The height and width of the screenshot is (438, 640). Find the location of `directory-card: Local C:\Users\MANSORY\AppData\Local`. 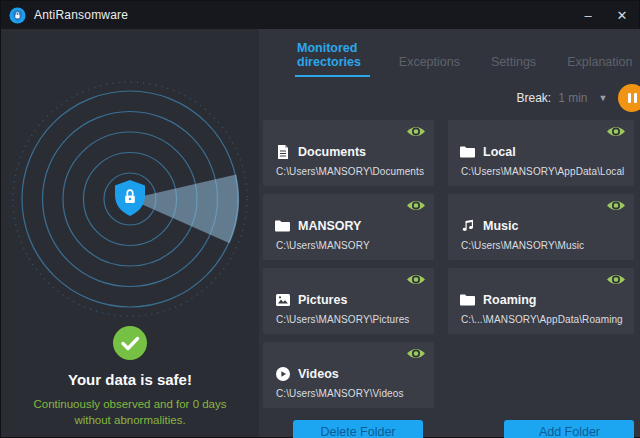

directory-card: Local C:\Users\MANSORY\AppData\Local is located at coordinates (541, 153).